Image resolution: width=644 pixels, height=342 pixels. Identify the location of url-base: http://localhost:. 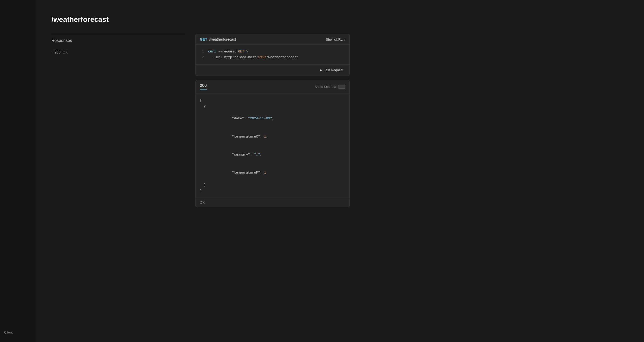
(241, 57).